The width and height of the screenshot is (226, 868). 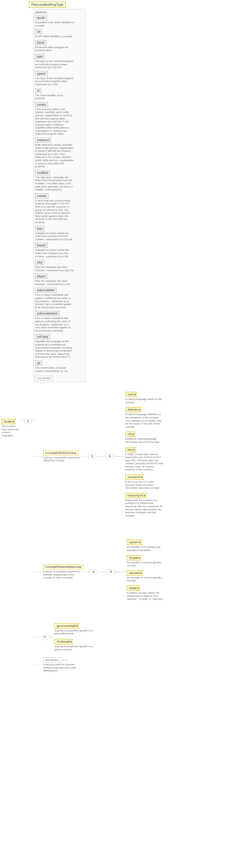 What do you see at coordinates (129, 637) in the screenshot?
I see `geo-poi-row: geoAreaDetails A group of properties spe…` at bounding box center [129, 637].